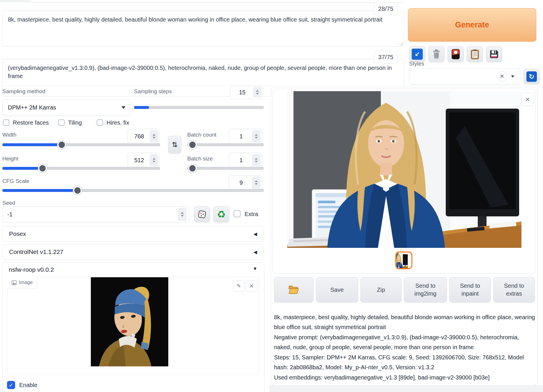 The width and height of the screenshot is (543, 392). I want to click on send-to-img2img-button: Send to img2img, so click(425, 290).